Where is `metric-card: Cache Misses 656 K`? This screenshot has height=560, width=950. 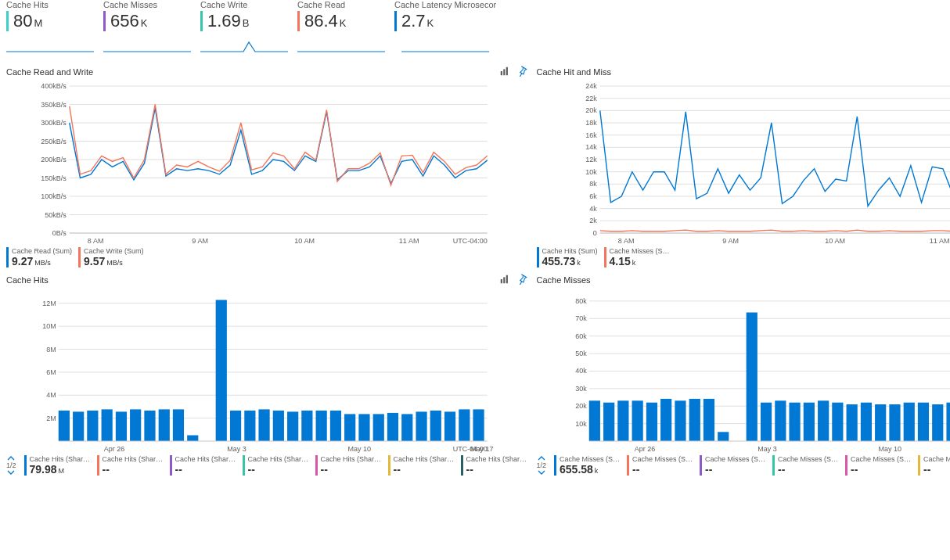
metric-card: Cache Misses 656 K is located at coordinates (147, 28).